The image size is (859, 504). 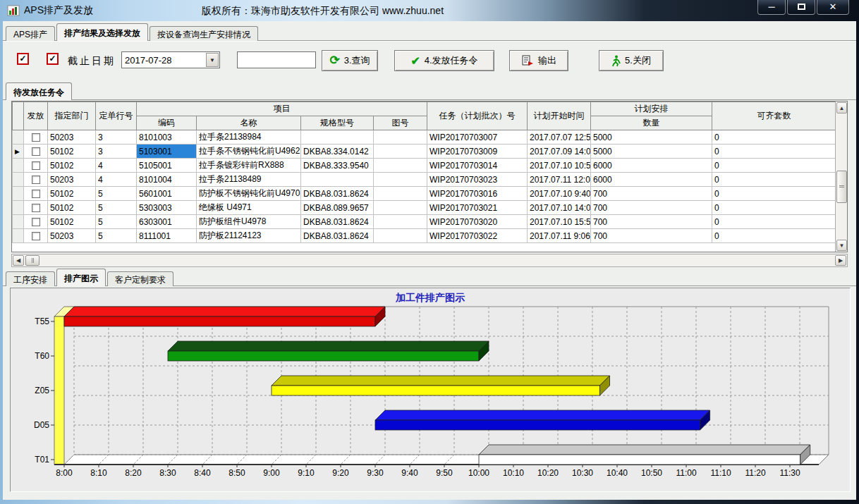 What do you see at coordinates (337, 123) in the screenshot?
I see `col-spec: 规格型号` at bounding box center [337, 123].